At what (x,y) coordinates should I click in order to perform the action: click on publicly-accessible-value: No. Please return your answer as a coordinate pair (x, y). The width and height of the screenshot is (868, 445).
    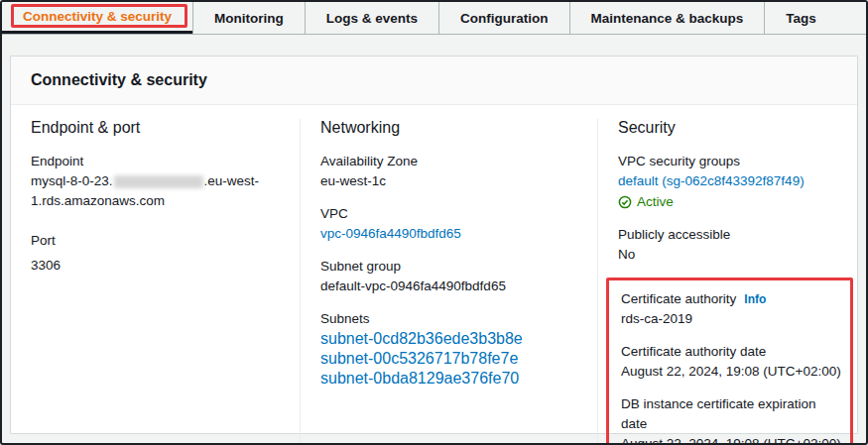
    Looking at the image, I should click on (734, 255).